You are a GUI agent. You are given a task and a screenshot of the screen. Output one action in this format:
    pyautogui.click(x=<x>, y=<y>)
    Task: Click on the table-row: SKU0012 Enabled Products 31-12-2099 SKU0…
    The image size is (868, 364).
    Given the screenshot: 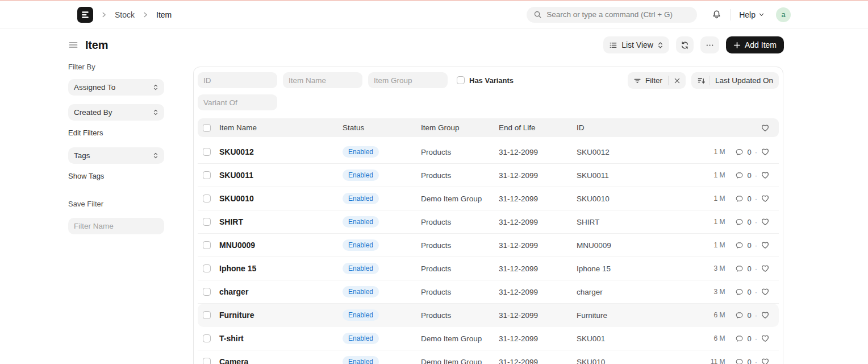 What is the action you would take?
    pyautogui.click(x=489, y=152)
    